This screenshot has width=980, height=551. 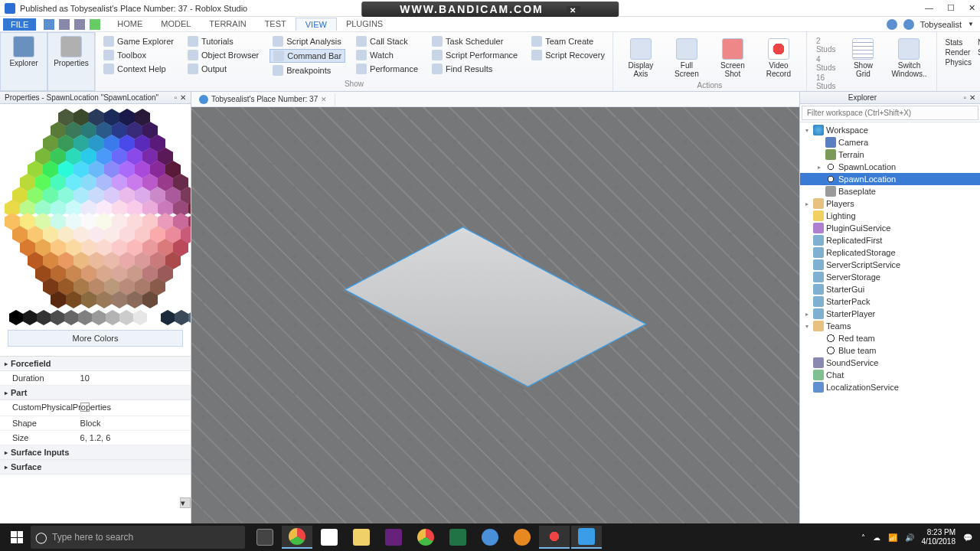 What do you see at coordinates (958, 63) in the screenshot?
I see `physics-btn: Physics` at bounding box center [958, 63].